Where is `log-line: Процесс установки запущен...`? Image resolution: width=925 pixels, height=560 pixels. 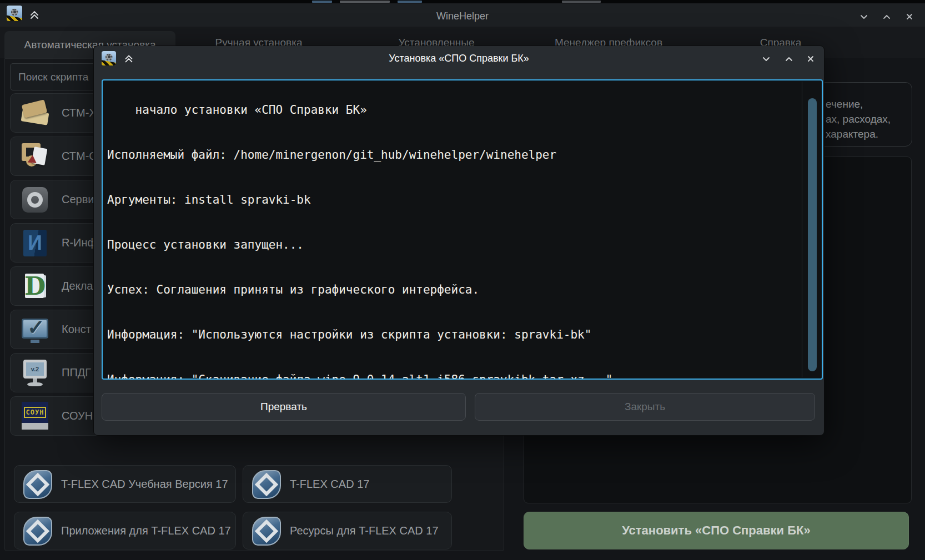
log-line: Процесс установки запущен... is located at coordinates (464, 245).